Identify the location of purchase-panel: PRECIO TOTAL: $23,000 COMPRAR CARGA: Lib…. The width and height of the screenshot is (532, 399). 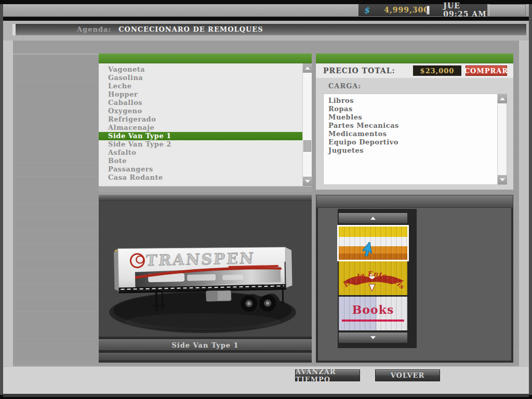
(415, 122).